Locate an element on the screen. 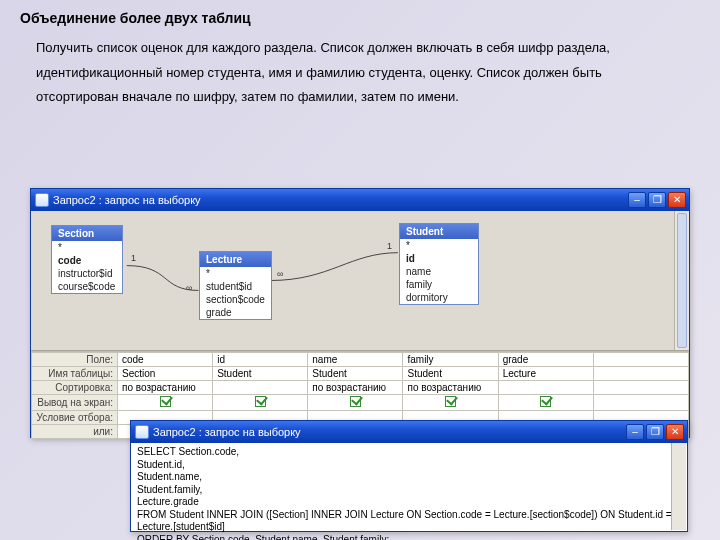 This screenshot has width=720, height=540. qbe-row-header: Имя таблицы: is located at coordinates (75, 374).